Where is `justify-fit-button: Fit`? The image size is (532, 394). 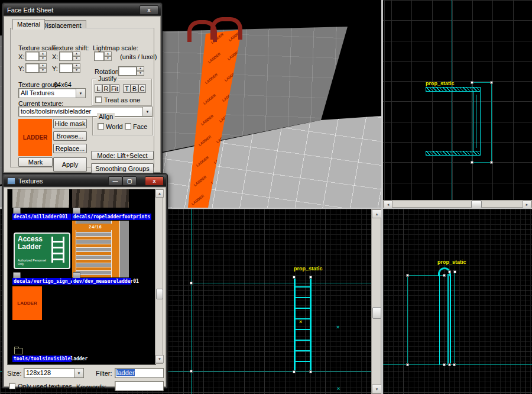
justify-fit-button: Fit is located at coordinates (115, 89).